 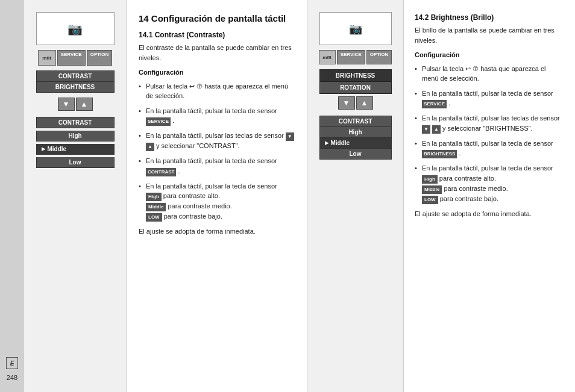 What do you see at coordinates (154, 217) in the screenshot?
I see `low-badge-left: LOW` at bounding box center [154, 217].